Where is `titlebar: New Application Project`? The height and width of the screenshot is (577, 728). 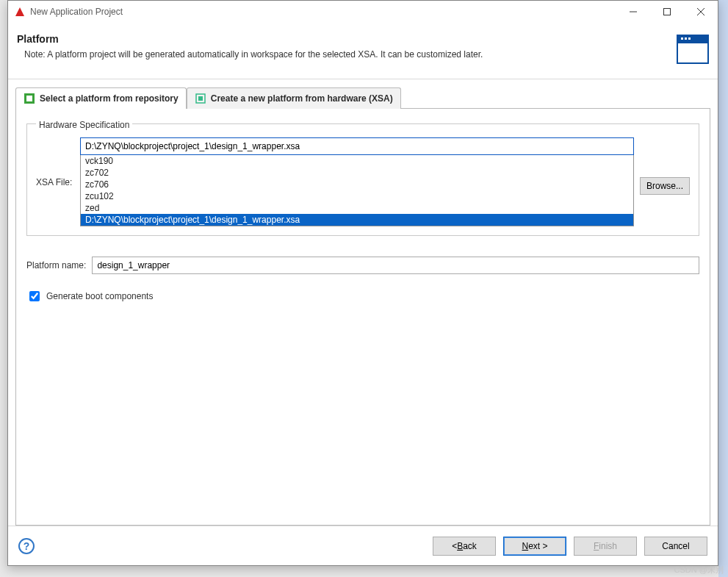 titlebar: New Application Project is located at coordinates (363, 12).